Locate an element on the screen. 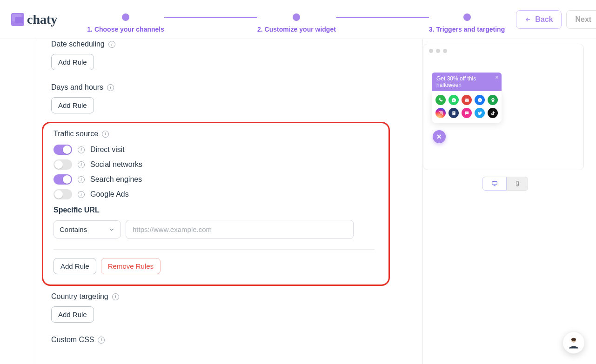  messenger-icon is located at coordinates (480, 100).